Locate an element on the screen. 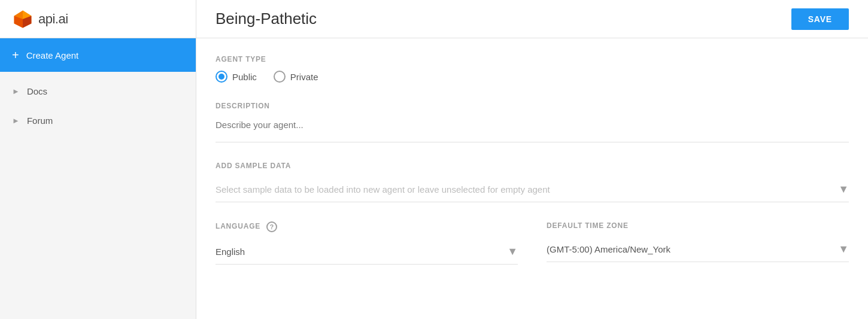  radio-public-option: Public is located at coordinates (236, 77).